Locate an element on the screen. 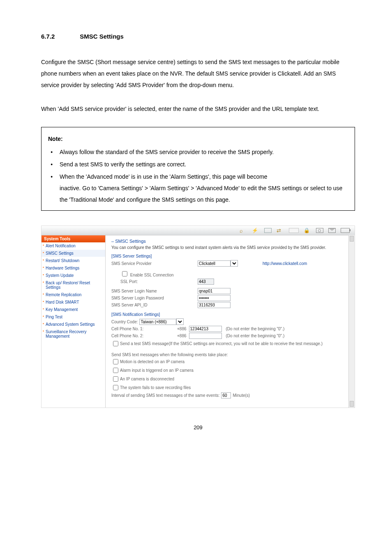  enable-ssl-checkbox is located at coordinates (125, 274).